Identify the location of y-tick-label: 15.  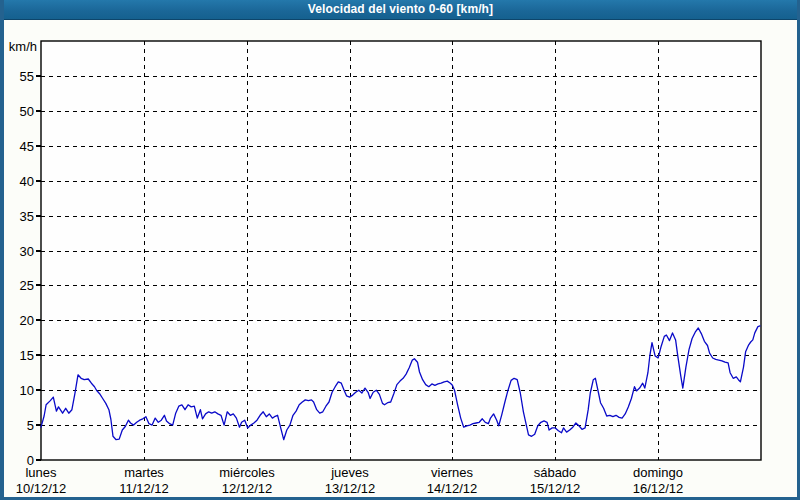
(27, 356).